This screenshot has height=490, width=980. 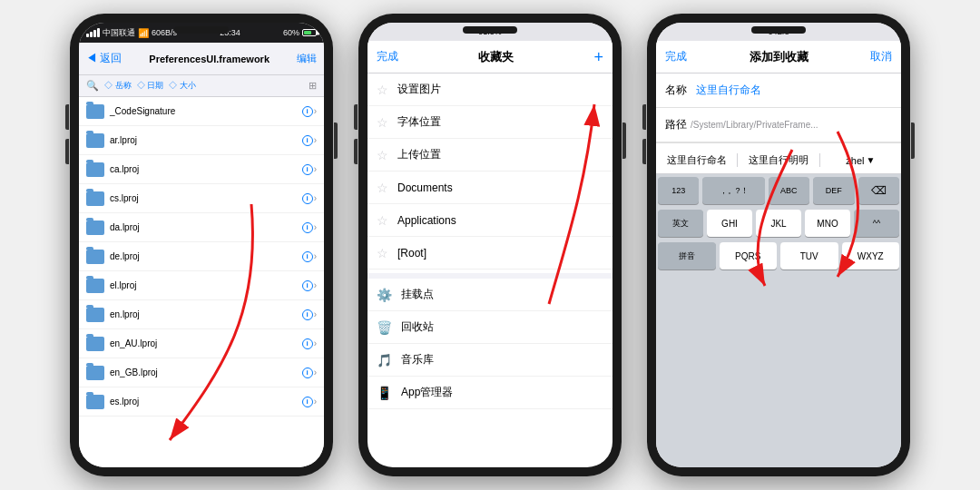 What do you see at coordinates (490, 155) in the screenshot?
I see `favorite-item: ☆ 上传位置` at bounding box center [490, 155].